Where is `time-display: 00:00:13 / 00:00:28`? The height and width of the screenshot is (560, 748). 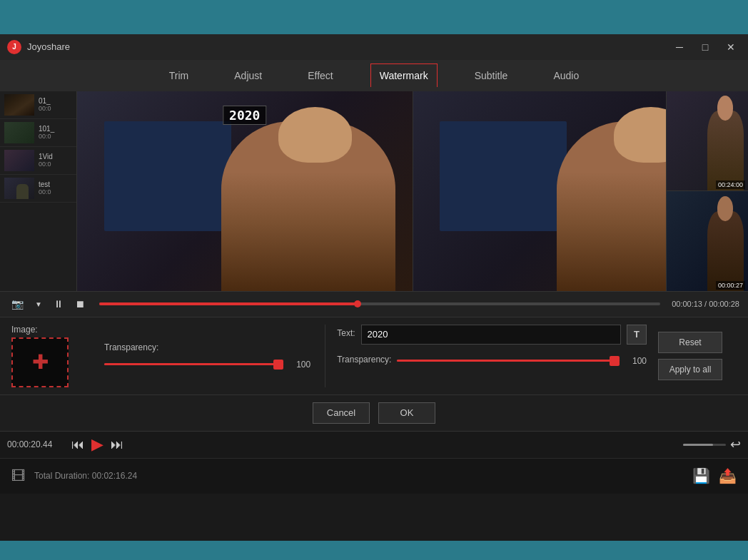 time-display: 00:00:13 / 00:00:28 is located at coordinates (705, 304).